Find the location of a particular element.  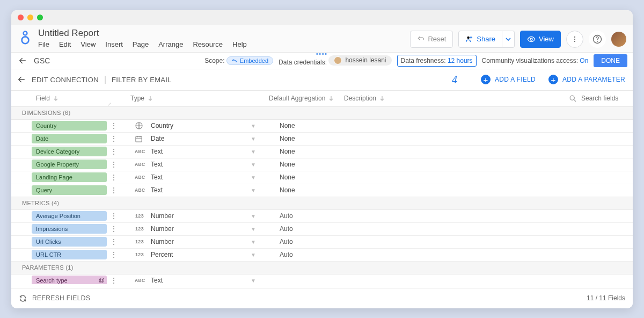

field-chip: Google Property is located at coordinates (69, 164).